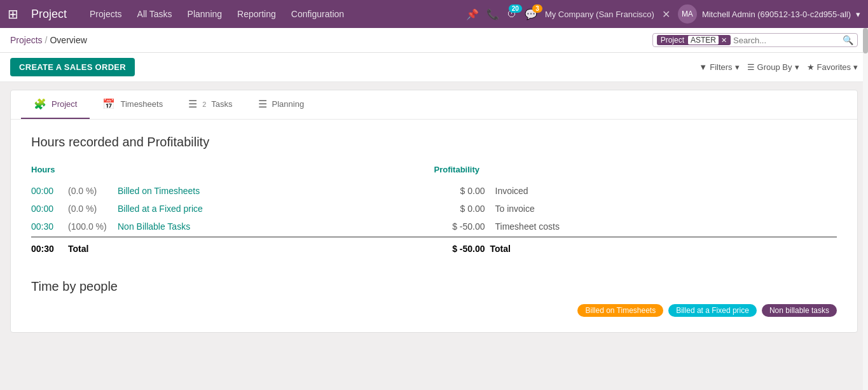  Describe the element at coordinates (132, 104) in the screenshot. I see `tab-timesheets: 📅 Timesheets` at that location.